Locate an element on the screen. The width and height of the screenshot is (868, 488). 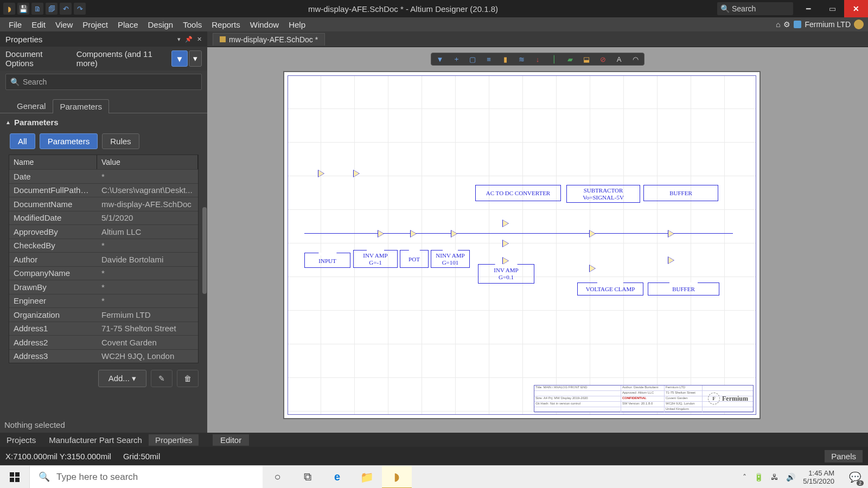
undo-icon: ↶ is located at coordinates (66, 9).